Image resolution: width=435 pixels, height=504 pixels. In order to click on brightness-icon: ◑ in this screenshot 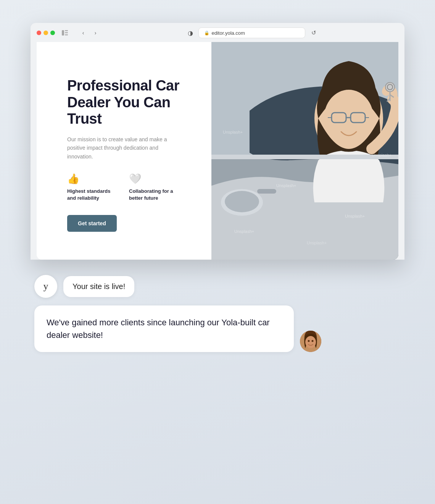, I will do `click(190, 33)`.